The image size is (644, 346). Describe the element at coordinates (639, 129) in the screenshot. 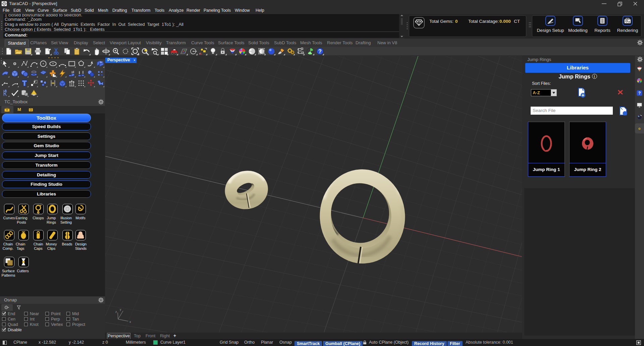

I see `svg-text: o` at that location.